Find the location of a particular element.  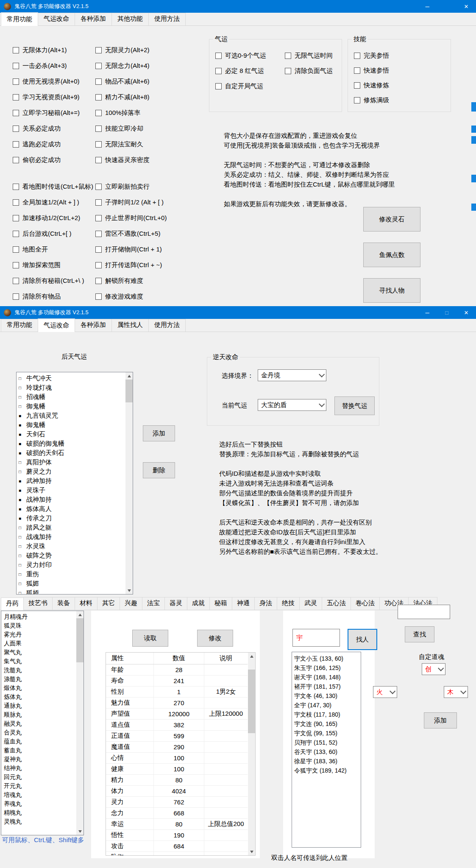

fortune-listbox: □牛气冲天 □玲珑灯魂 □招魂幡 □御鬼幡 ■九言镇灵咒 ■御鬼幡 ■天剑石 ■… is located at coordinates (75, 483).